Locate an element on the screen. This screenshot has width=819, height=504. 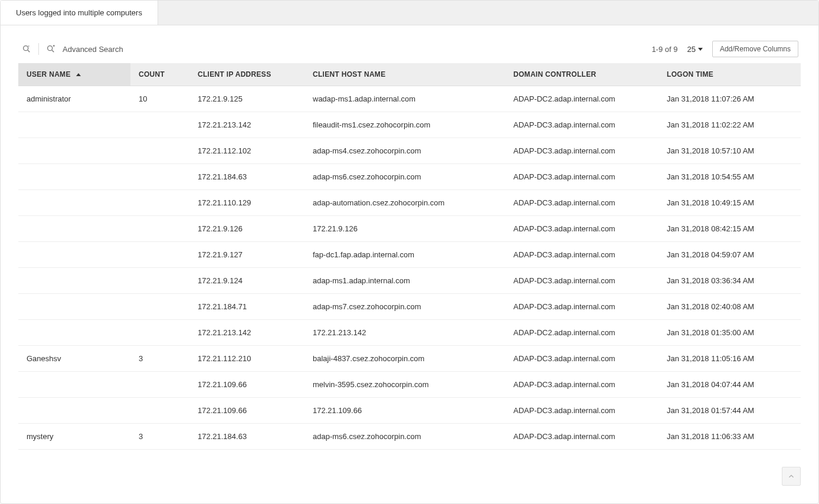
cell-host: 172.21.9.126 is located at coordinates (405, 229).